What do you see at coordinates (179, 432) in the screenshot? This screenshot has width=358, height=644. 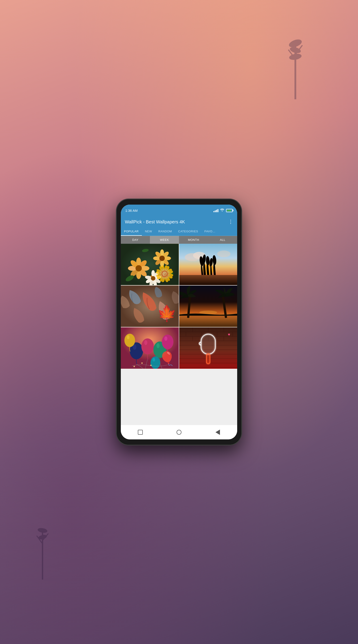 I see `navigation-bar` at bounding box center [179, 432].